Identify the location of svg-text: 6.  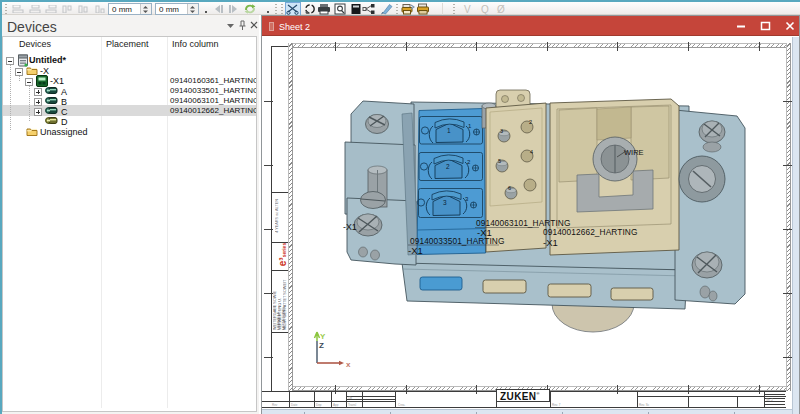
(510, 188).